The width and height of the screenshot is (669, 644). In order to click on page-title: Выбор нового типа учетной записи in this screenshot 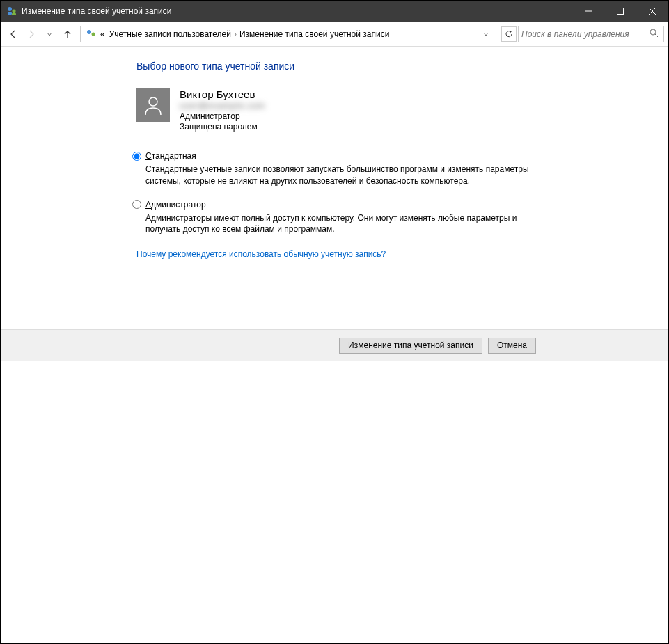, I will do `click(340, 66)`.